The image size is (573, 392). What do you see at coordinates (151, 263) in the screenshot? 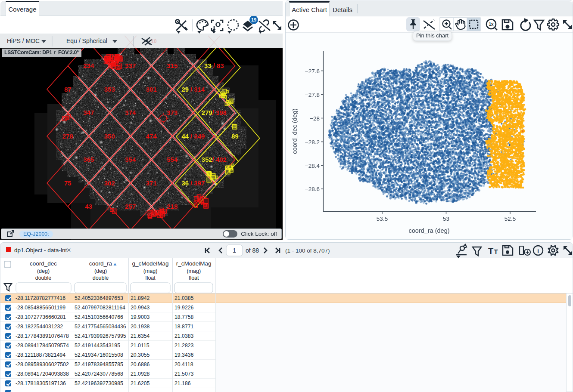
I see `svg-text: g_cModelMag` at bounding box center [151, 263].